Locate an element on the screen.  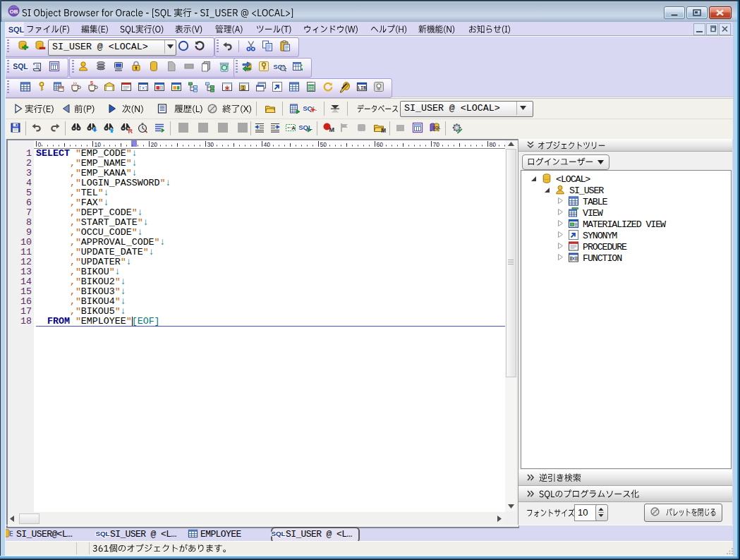
svg-text: LIB is located at coordinates (362, 88).